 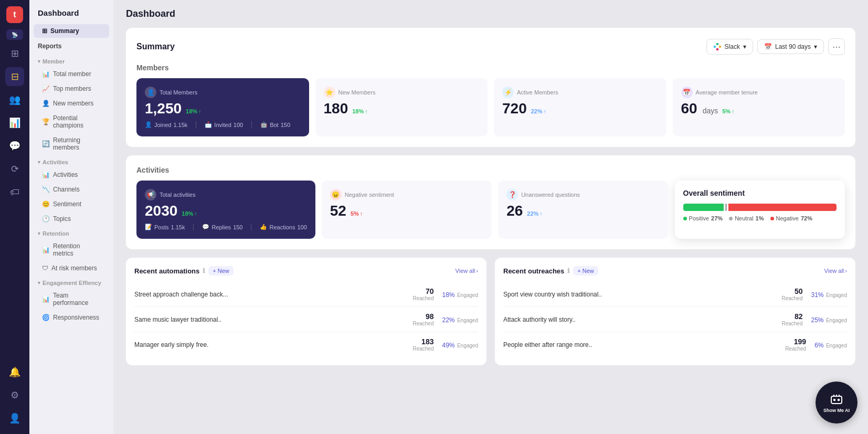 What do you see at coordinates (675, 344) in the screenshot?
I see `outreach-row-3: People either after range more.. 199 Rea…` at bounding box center [675, 344].